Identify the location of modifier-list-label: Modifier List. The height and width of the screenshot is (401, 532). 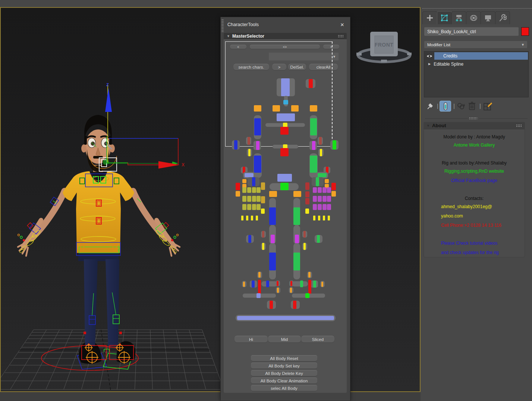
(439, 45).